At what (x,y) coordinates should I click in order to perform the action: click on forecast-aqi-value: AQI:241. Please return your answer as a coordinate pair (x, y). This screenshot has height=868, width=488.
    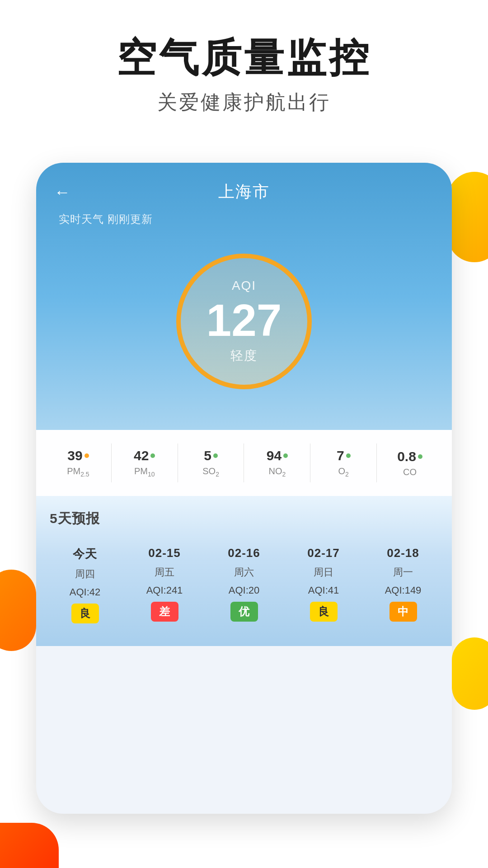
    Looking at the image, I should click on (164, 590).